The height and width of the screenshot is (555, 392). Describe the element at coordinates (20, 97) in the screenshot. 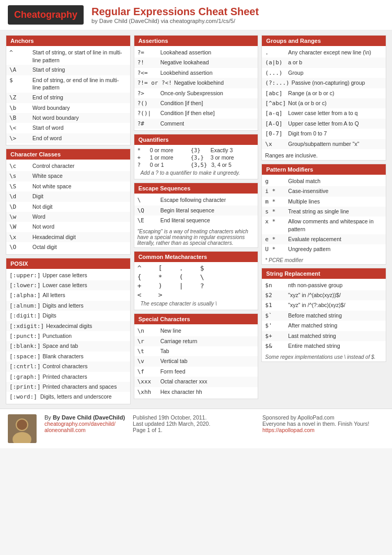

I see `anchor-sym-4: \Z` at that location.